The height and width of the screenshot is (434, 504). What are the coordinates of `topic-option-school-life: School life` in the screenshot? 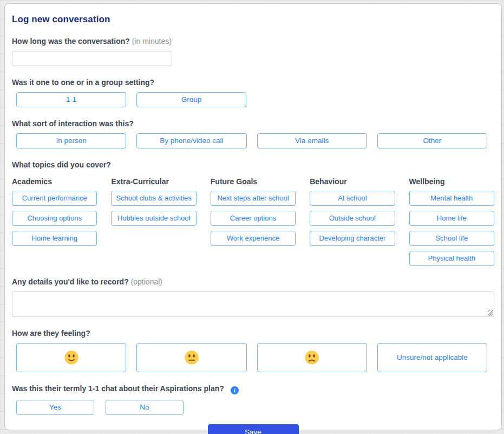 It's located at (451, 238).